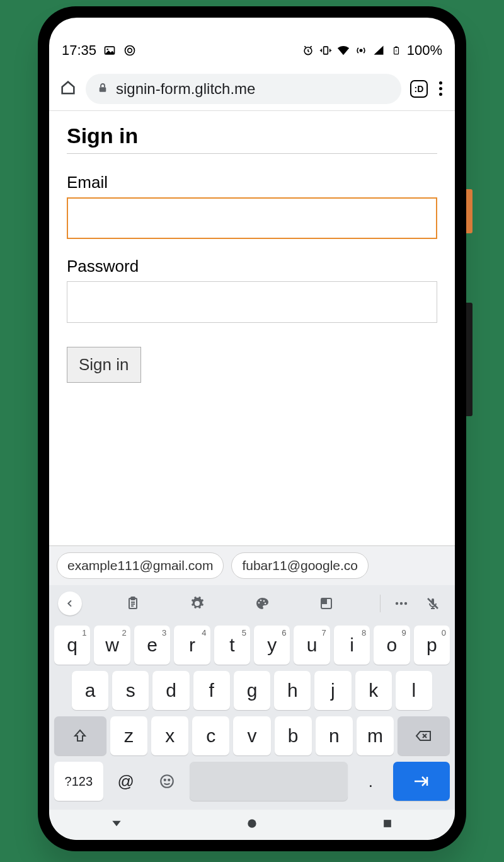  Describe the element at coordinates (425, 50) in the screenshot. I see `battery-percent: 100%` at that location.